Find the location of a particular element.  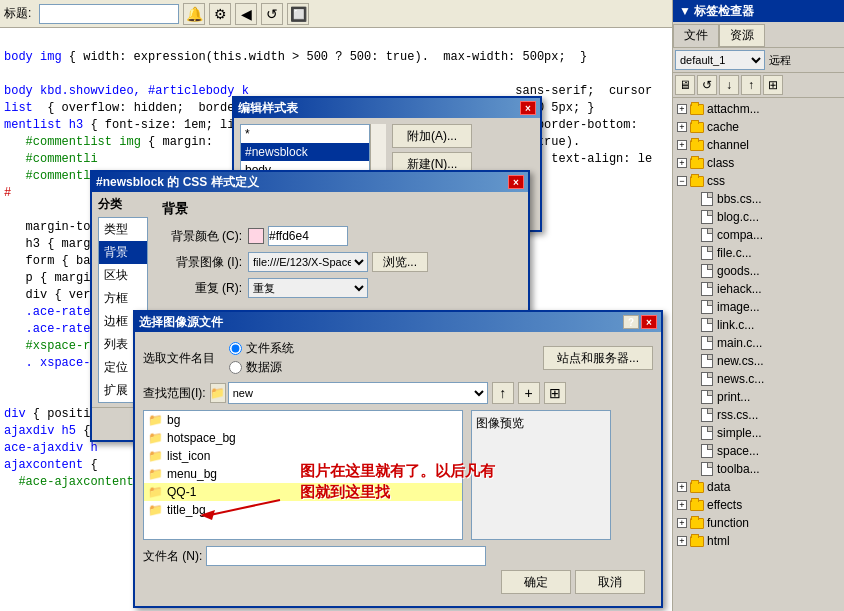

tree-item-simple: simple... is located at coordinates (758, 433).